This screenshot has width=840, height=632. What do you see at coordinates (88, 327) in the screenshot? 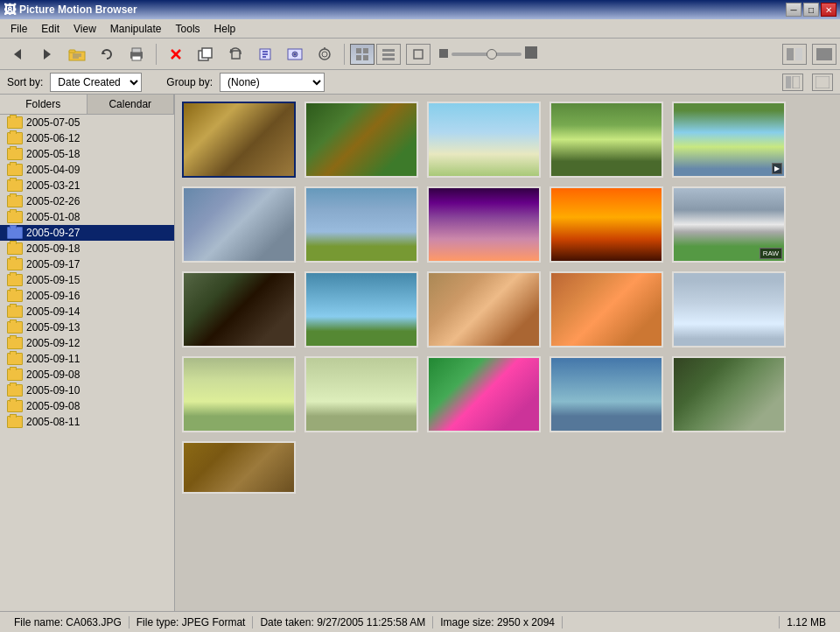
I see `folder-item: 2005-09-13` at bounding box center [88, 327].